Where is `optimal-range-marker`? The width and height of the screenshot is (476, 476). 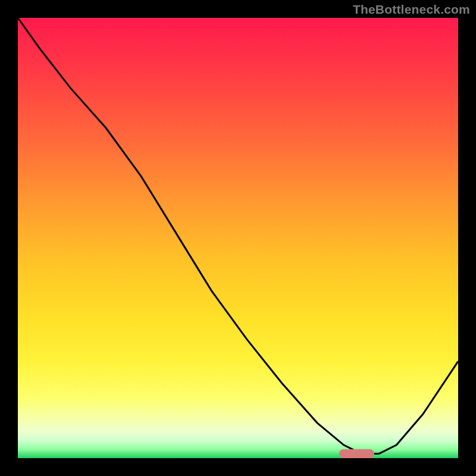 optimal-range-marker is located at coordinates (357, 453).